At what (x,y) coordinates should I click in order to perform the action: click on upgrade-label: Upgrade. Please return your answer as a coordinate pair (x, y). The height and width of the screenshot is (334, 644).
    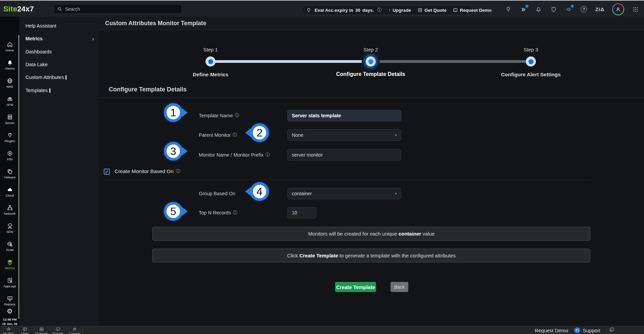
    Looking at the image, I should click on (402, 10).